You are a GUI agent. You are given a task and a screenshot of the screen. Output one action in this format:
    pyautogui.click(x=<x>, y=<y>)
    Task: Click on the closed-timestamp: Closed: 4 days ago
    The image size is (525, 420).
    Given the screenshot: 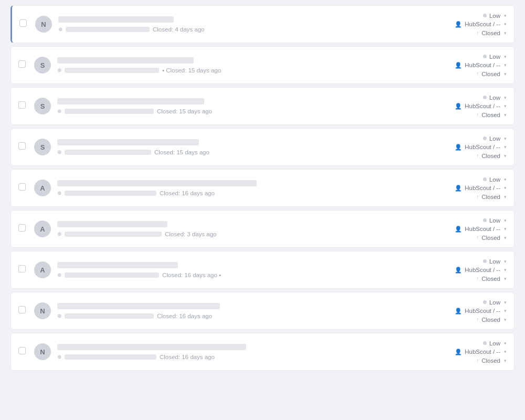 What is the action you would take?
    pyautogui.click(x=178, y=29)
    